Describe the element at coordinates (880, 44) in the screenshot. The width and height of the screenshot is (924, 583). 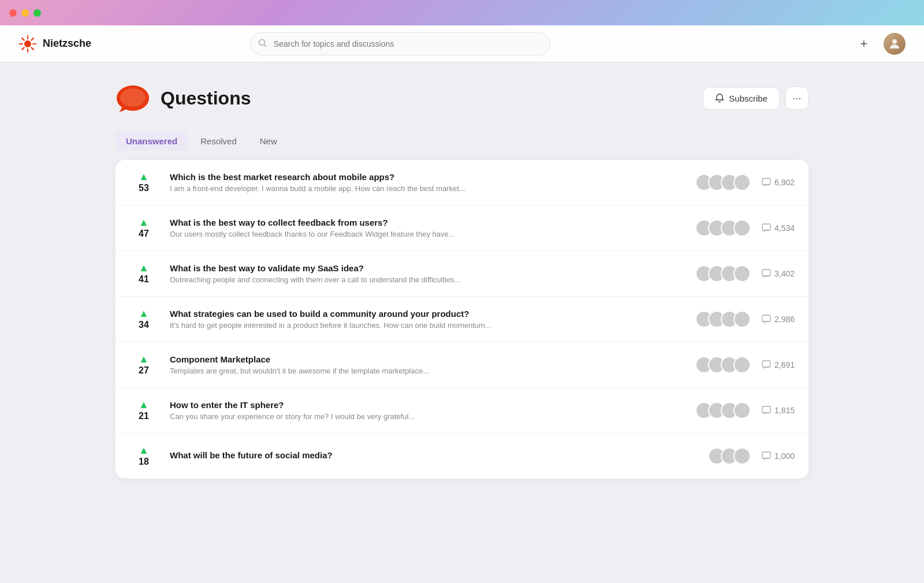
I see `nav-right: +` at that location.